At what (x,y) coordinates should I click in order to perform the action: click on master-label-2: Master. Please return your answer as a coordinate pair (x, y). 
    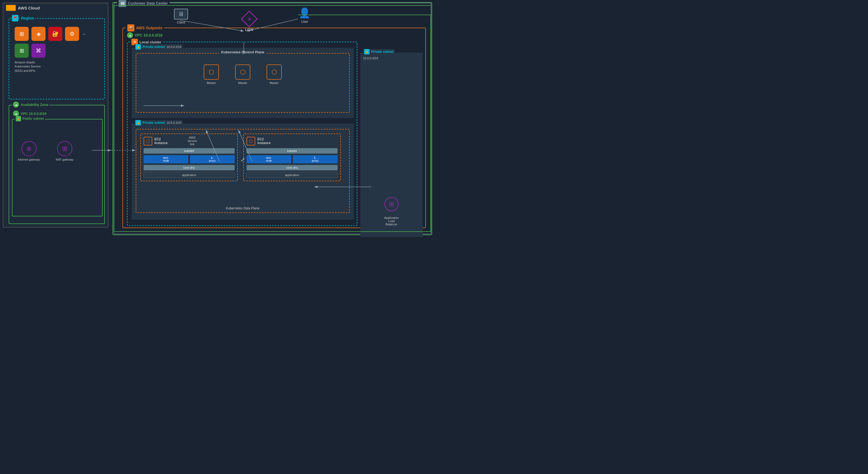
    Looking at the image, I should click on (243, 83).